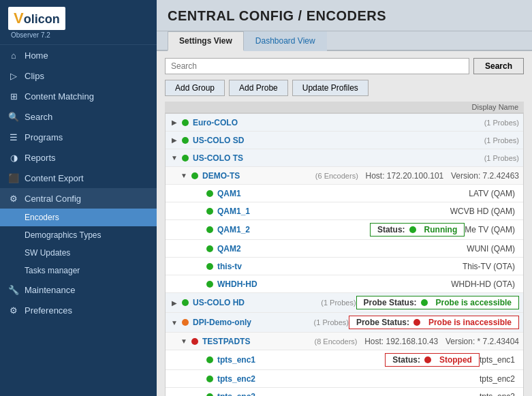  Describe the element at coordinates (349, 379) in the screenshot. I see `encoder-tpts-enc2-name: tpts_enc2` at that location.